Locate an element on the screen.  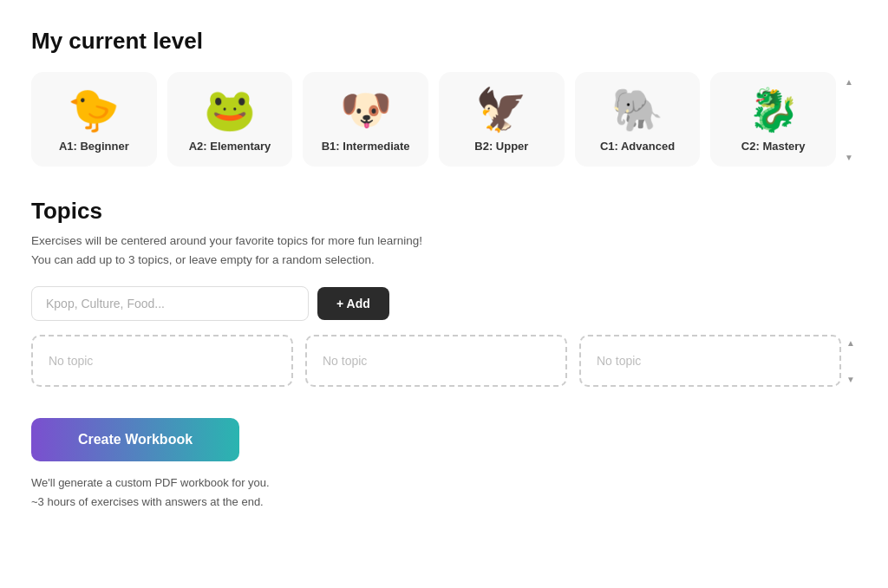
topics-description-line1: Exercises will be centered around your f… is located at coordinates (444, 241).